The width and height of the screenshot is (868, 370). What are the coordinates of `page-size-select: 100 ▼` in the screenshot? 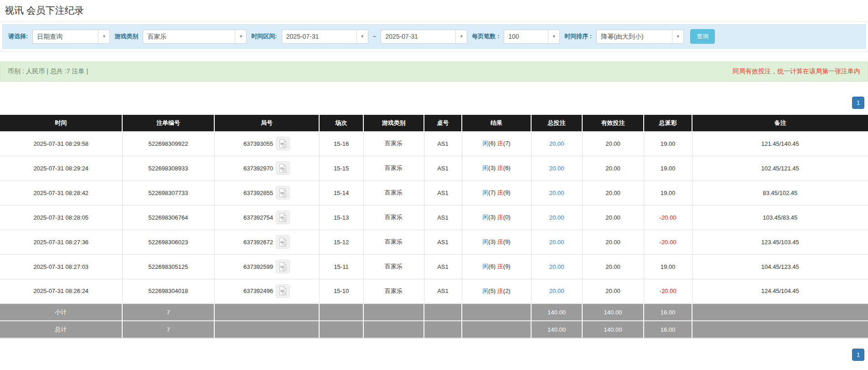 It's located at (532, 36).